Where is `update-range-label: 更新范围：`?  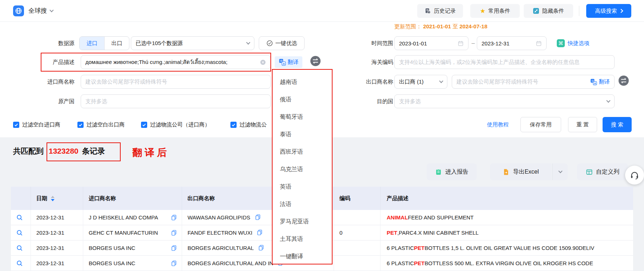 update-range-label: 更新范围： is located at coordinates (408, 26).